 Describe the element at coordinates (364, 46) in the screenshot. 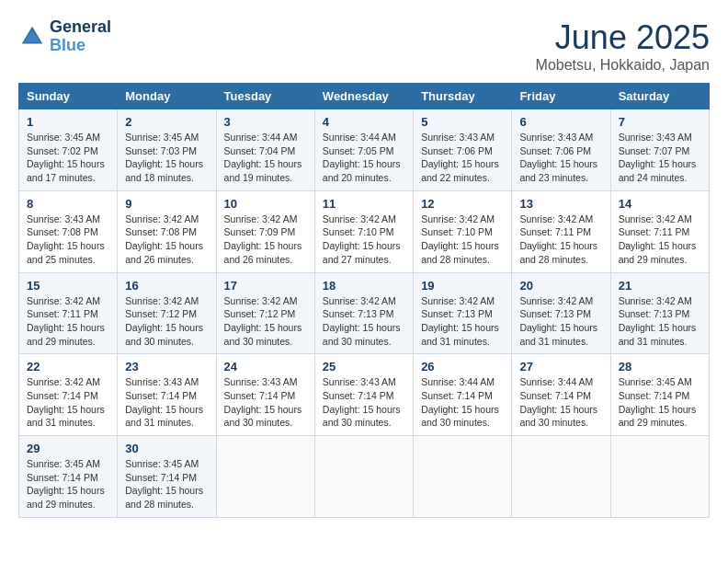

I see `header: General Blue June 2025 Mobetsu, Hokkaido…` at that location.